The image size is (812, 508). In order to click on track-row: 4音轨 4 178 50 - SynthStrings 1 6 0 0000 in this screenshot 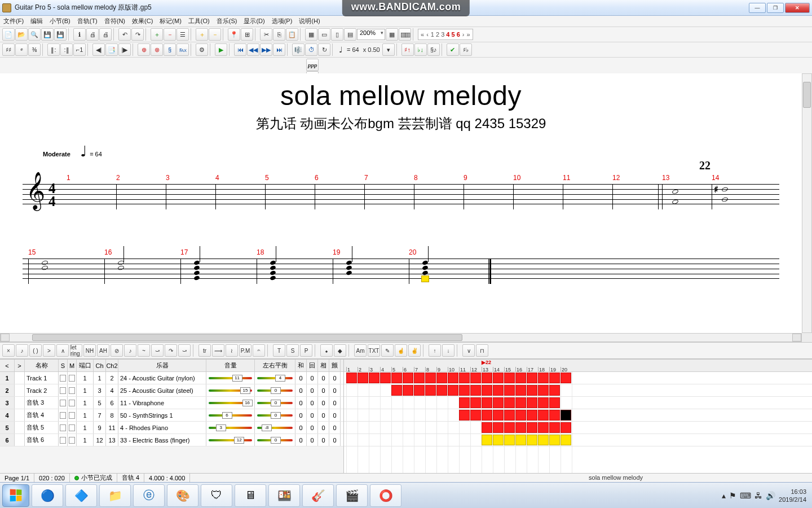, I will do `click(171, 415)`.